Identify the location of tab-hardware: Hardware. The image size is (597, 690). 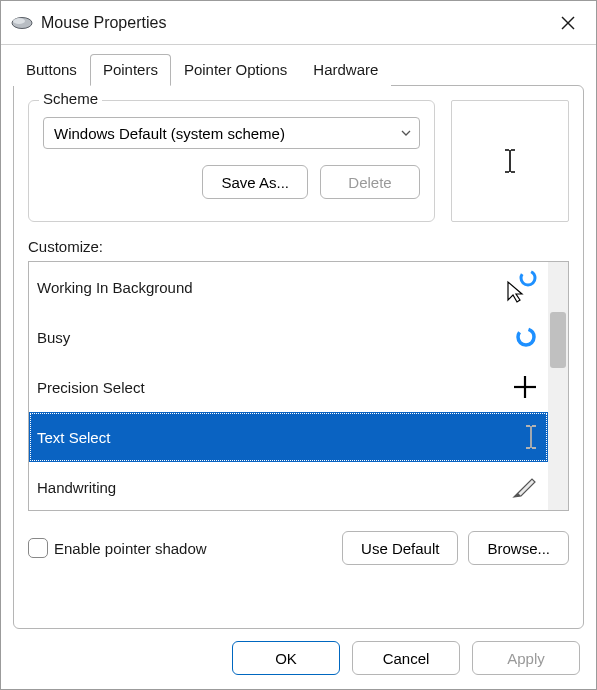
(346, 70).